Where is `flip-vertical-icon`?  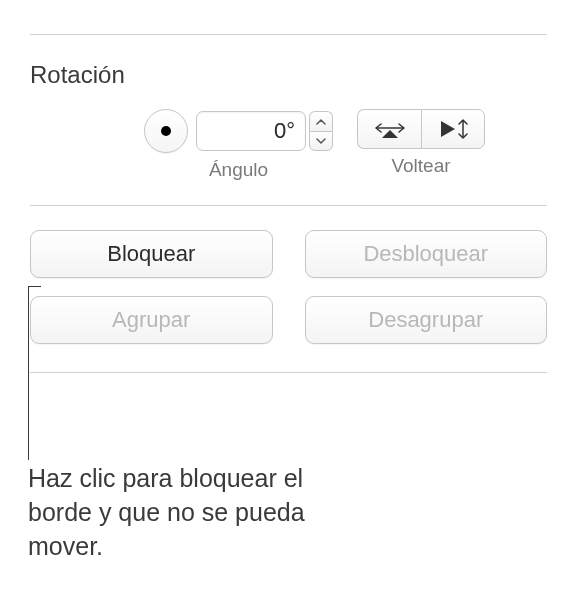
flip-vertical-icon is located at coordinates (453, 129).